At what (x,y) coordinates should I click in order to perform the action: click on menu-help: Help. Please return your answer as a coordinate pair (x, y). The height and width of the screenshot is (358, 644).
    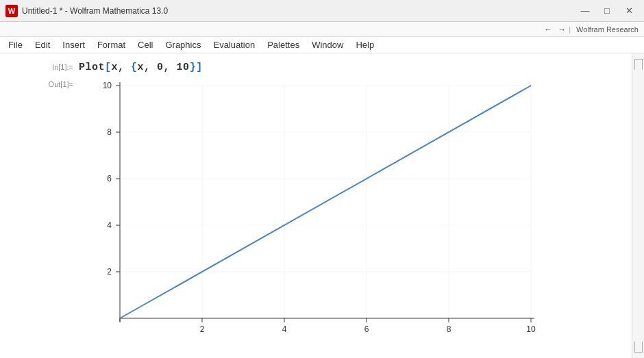
    Looking at the image, I should click on (364, 45).